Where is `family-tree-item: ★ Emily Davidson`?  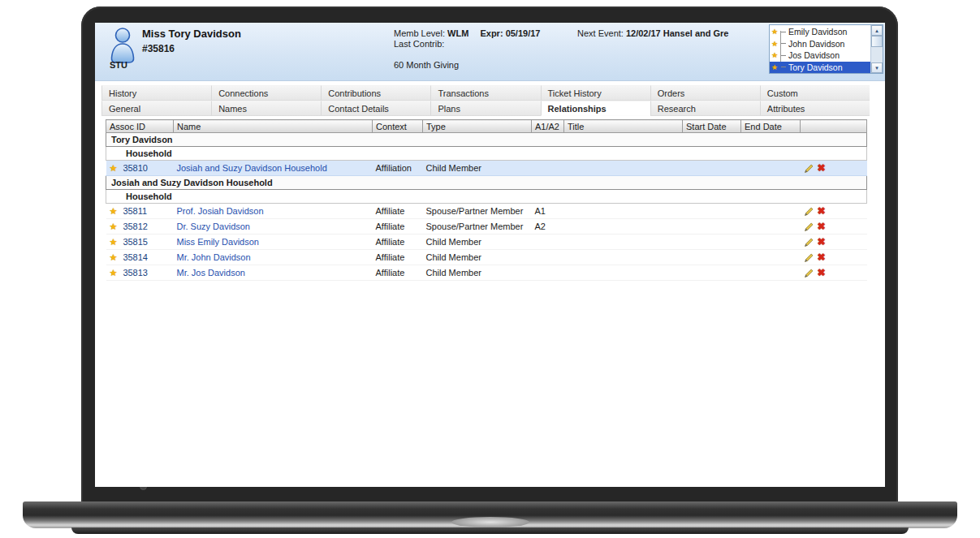 family-tree-item: ★ Emily Davidson is located at coordinates (820, 32).